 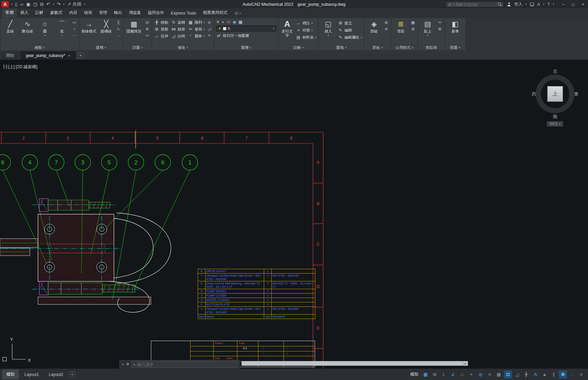 What do you see at coordinates (28, 4) in the screenshot?
I see `save-icon: ▣` at bounding box center [28, 4].